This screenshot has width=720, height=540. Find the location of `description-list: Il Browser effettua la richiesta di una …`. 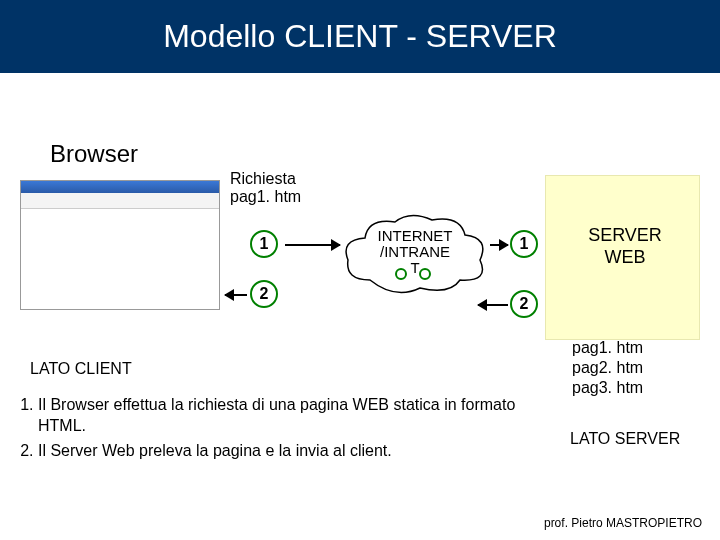

description-list: Il Browser effettua la richiesta di una … is located at coordinates (280, 430).